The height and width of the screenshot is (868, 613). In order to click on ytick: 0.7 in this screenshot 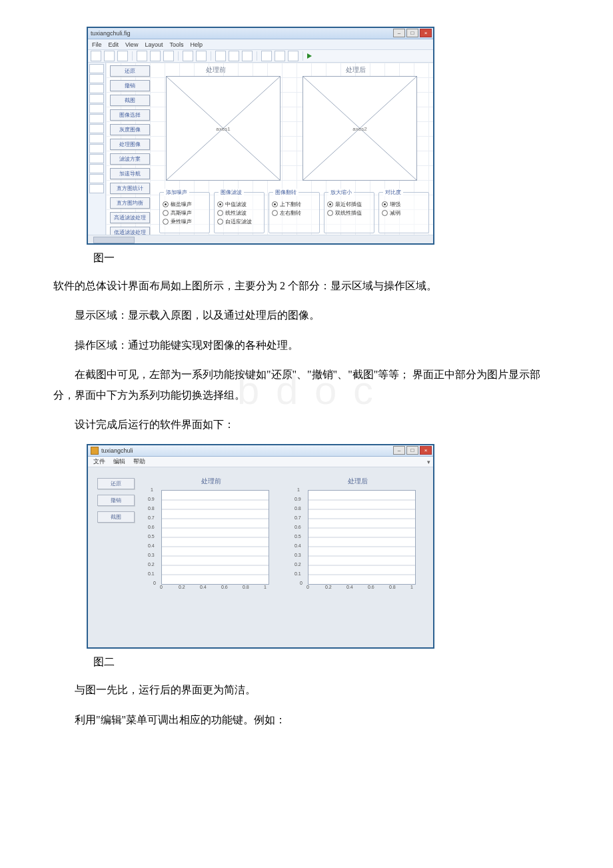, I will do `click(151, 517)`.